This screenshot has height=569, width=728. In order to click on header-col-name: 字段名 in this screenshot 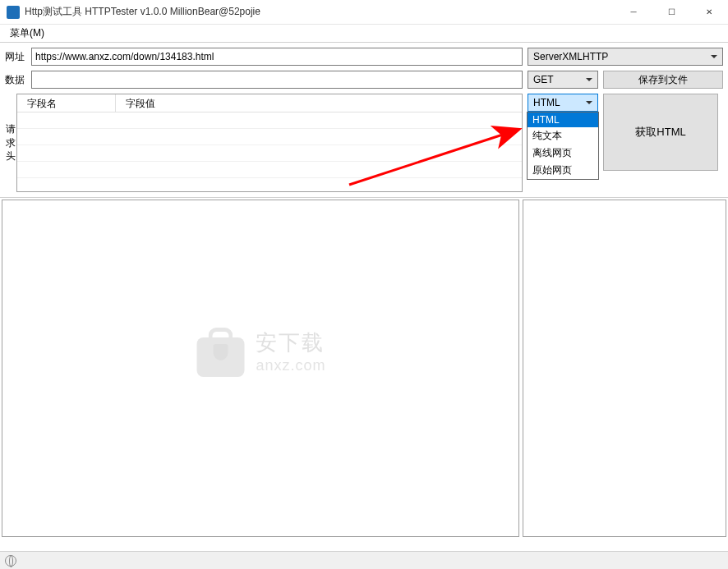, I will do `click(67, 103)`.